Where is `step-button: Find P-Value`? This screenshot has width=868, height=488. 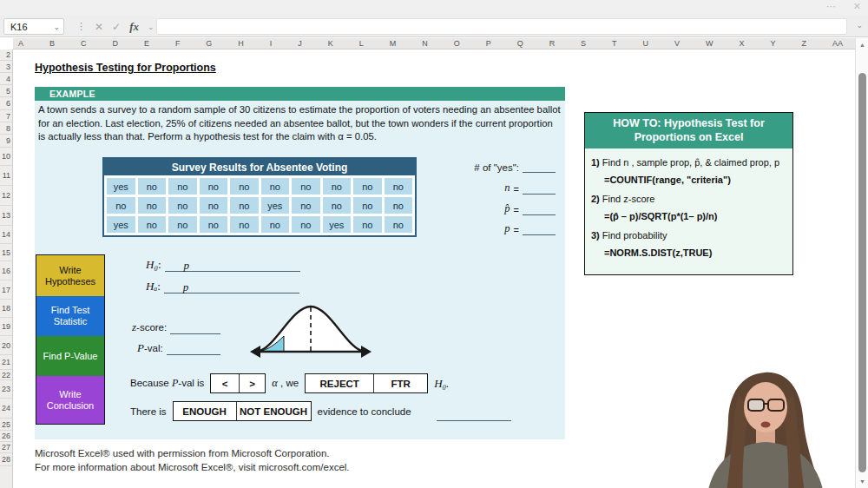 step-button: Find P-Value is located at coordinates (70, 356).